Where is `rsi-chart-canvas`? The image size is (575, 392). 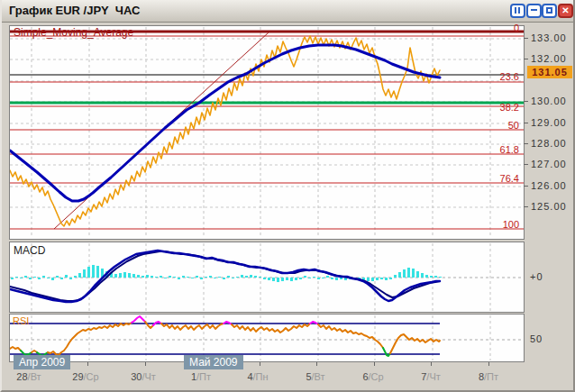 rsi-chart-canvas is located at coordinates (267, 338).